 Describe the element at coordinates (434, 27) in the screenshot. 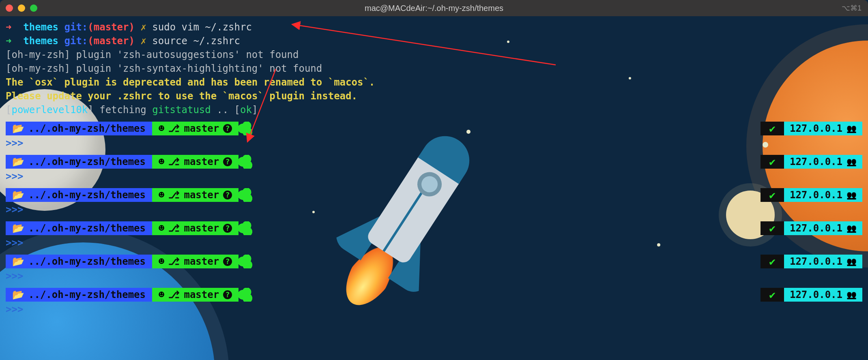

I see `terminal-line: ➜ themes git:(master) ✗ sudo vim ~/.zshr…` at that location.